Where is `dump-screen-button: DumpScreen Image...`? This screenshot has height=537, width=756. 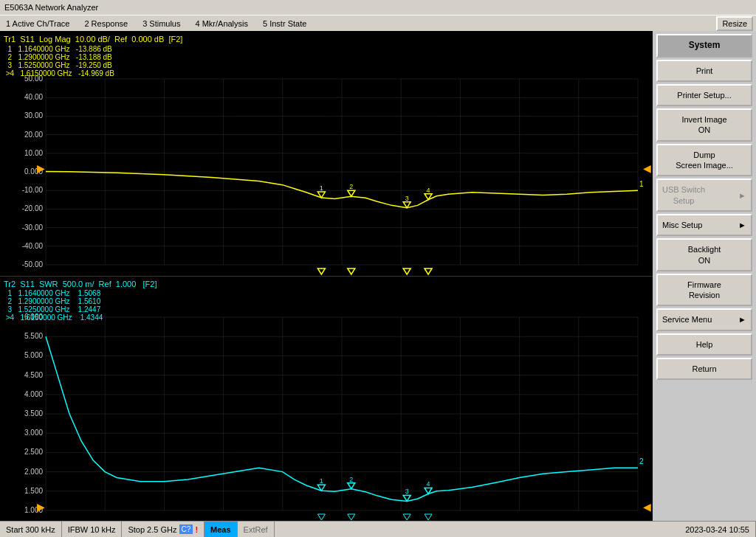 dump-screen-button: DumpScreen Image... is located at coordinates (704, 161).